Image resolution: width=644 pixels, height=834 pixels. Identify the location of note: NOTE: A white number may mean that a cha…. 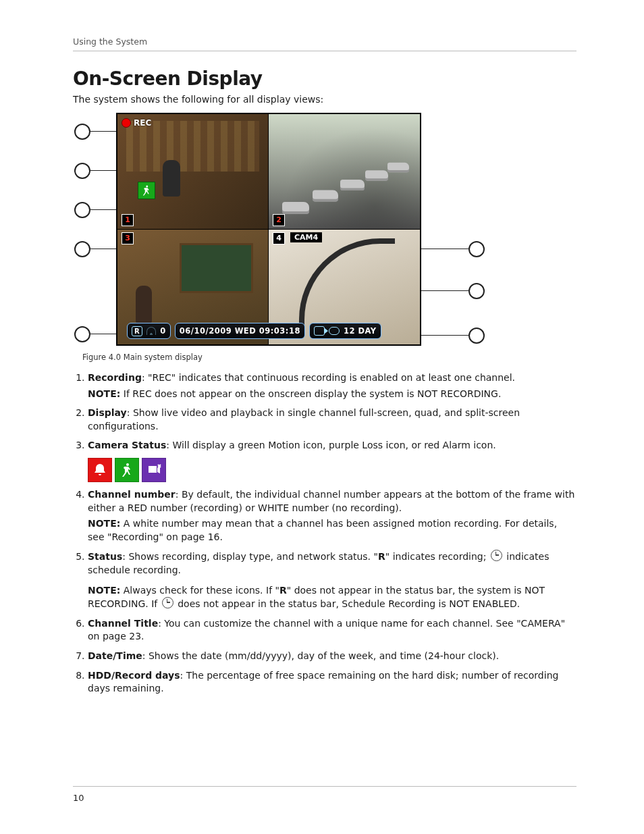
(332, 531).